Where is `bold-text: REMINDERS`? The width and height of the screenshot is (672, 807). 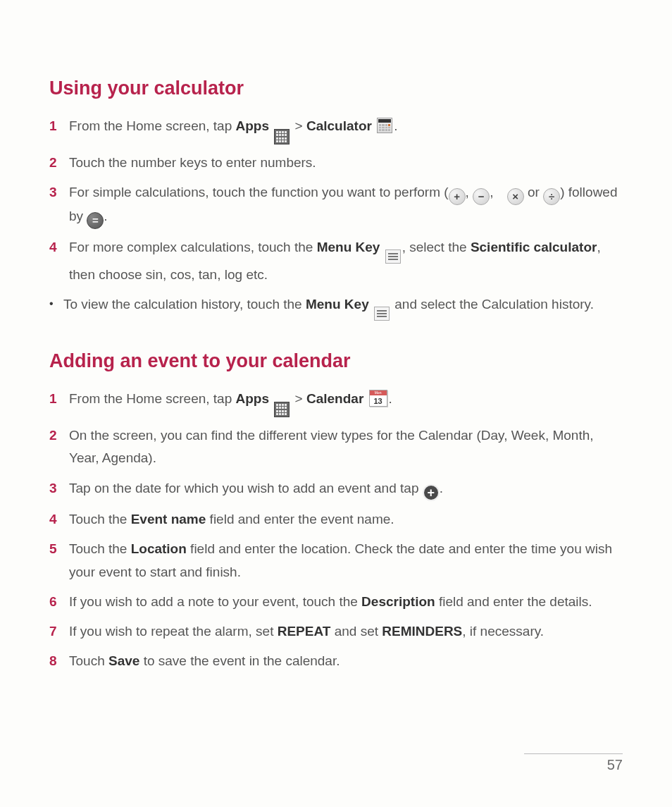
bold-text: REMINDERS is located at coordinates (422, 632).